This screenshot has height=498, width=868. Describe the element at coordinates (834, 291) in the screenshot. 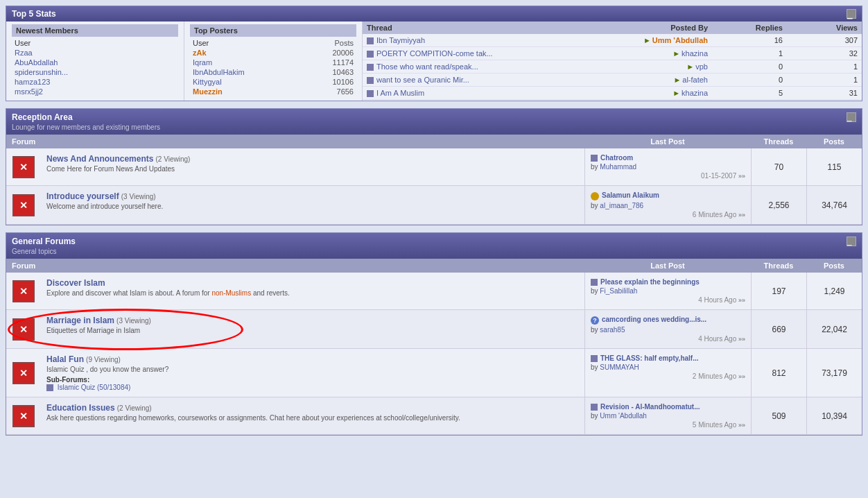

I see `forum-posts-discover: 1,249` at that location.